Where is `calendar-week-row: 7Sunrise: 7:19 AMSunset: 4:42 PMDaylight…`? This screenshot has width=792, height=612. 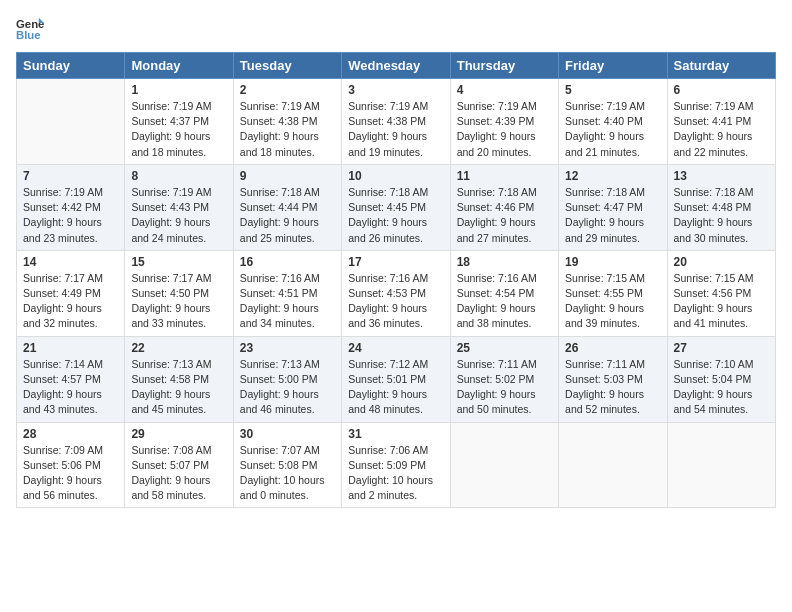 calendar-week-row: 7Sunrise: 7:19 AMSunset: 4:42 PMDaylight… is located at coordinates (396, 207).